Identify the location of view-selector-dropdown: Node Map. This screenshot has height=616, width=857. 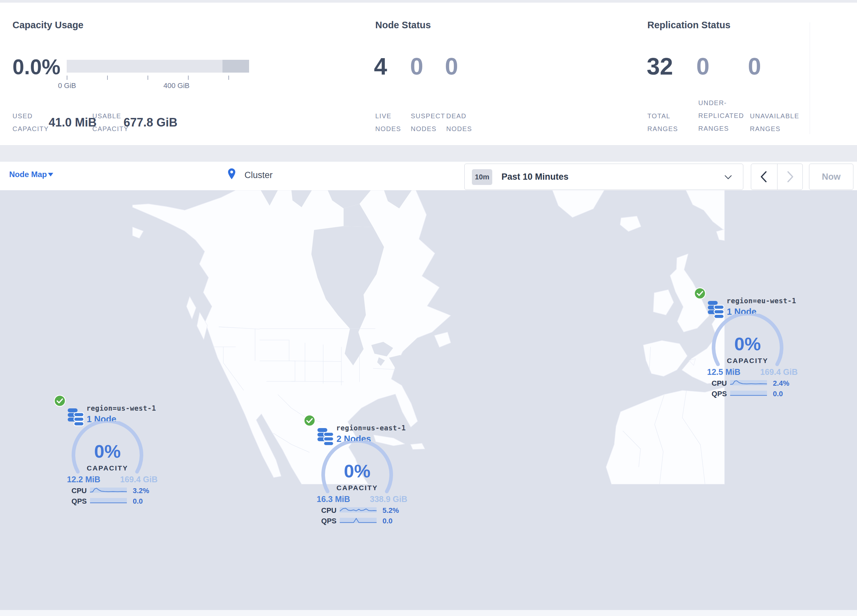
(28, 176).